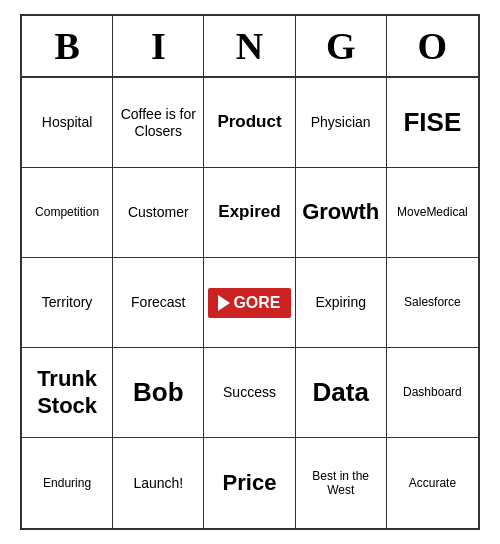 This screenshot has height=544, width=500. I want to click on gore-arrow-icon, so click(224, 303).